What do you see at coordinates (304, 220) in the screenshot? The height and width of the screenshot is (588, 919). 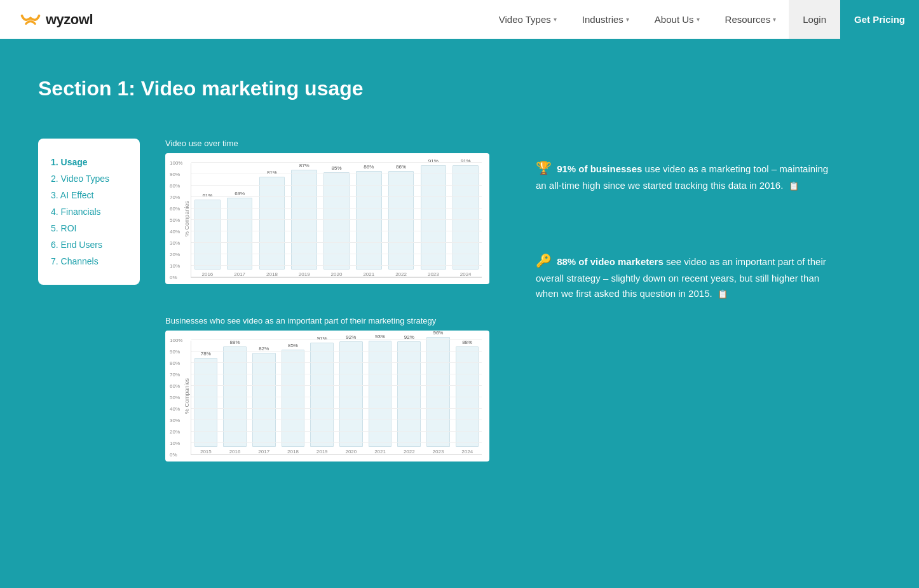 I see `bar-group: 87%2019` at bounding box center [304, 220].